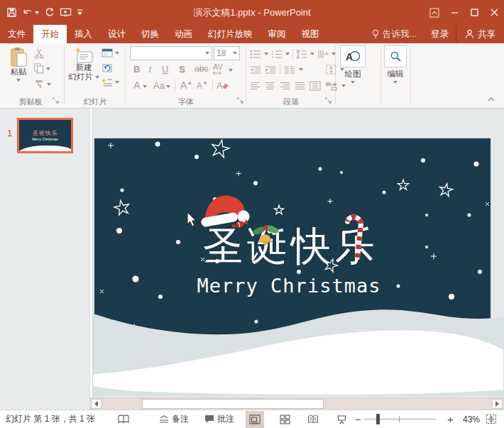  I want to click on clear-formatting-button: A, so click(222, 85).